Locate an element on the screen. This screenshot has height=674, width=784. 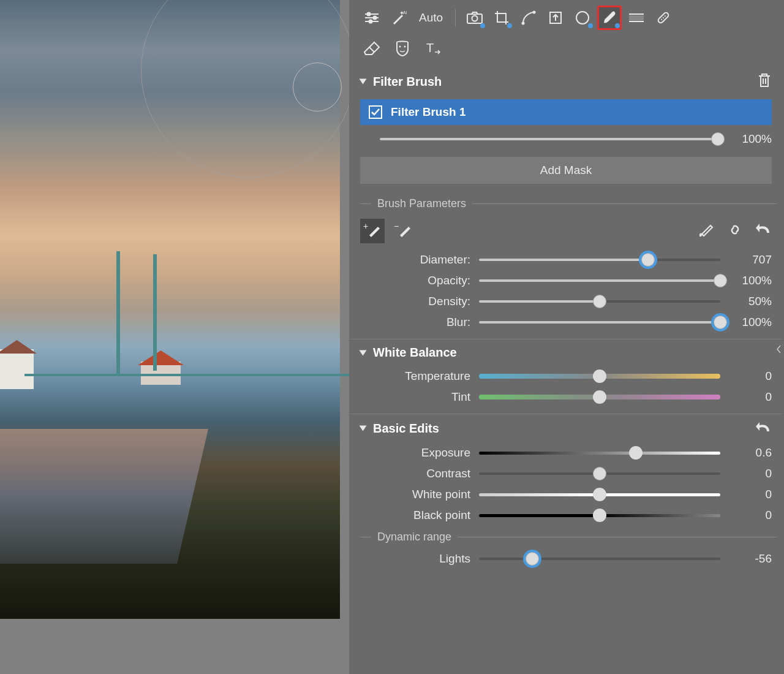
gradient-icon is located at coordinates (636, 18).